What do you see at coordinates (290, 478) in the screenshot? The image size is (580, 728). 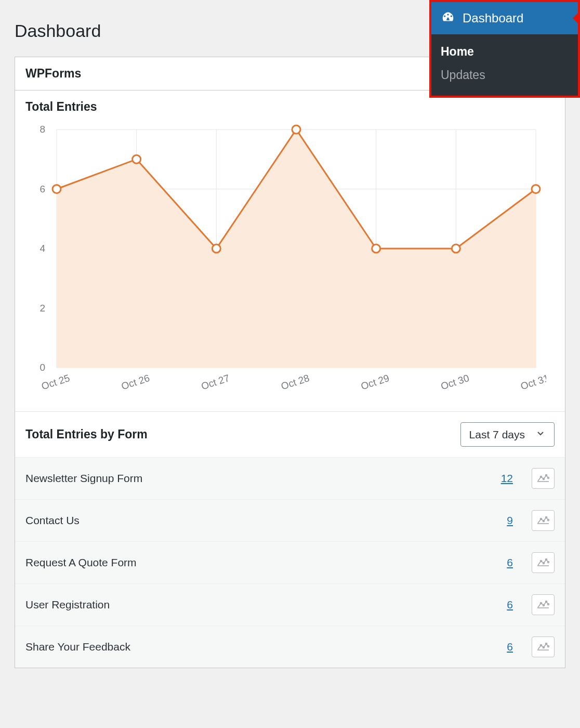 I see `form-row: Newsletter Signup Form12` at bounding box center [290, 478].